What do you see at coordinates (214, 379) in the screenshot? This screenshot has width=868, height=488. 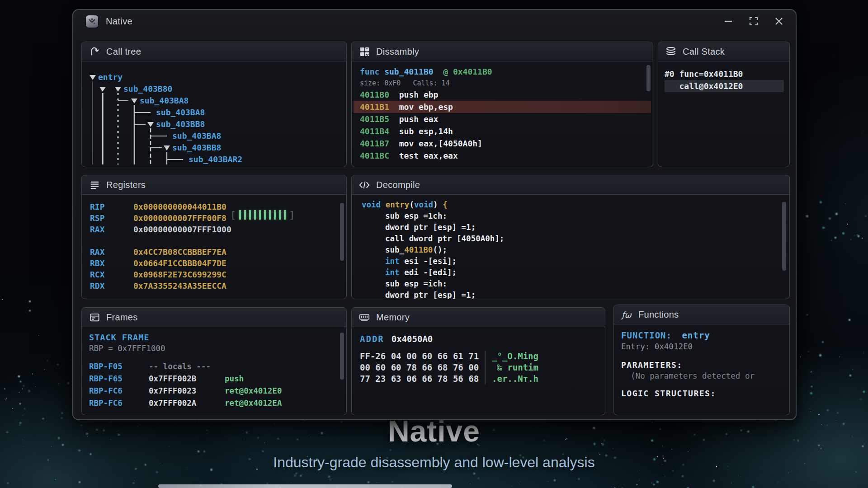 I see `frame-row-1: RBP-F650x7FFF002Bpush` at bounding box center [214, 379].